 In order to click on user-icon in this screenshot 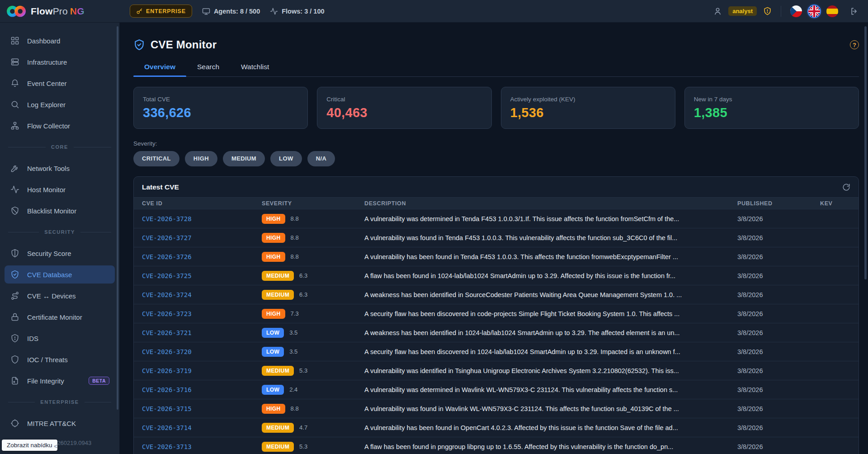, I will do `click(718, 11)`.